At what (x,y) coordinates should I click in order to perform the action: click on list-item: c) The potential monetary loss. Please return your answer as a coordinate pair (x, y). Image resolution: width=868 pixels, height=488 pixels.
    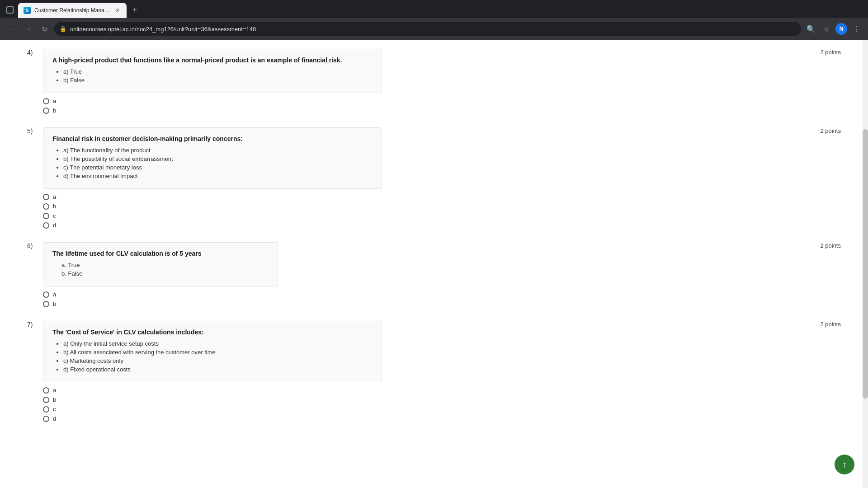
    Looking at the image, I should click on (218, 167).